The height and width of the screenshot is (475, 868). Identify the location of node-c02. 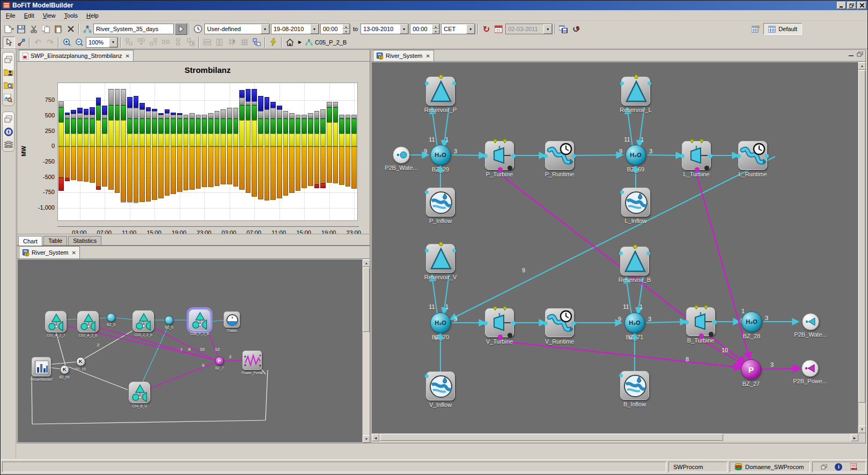
(88, 322).